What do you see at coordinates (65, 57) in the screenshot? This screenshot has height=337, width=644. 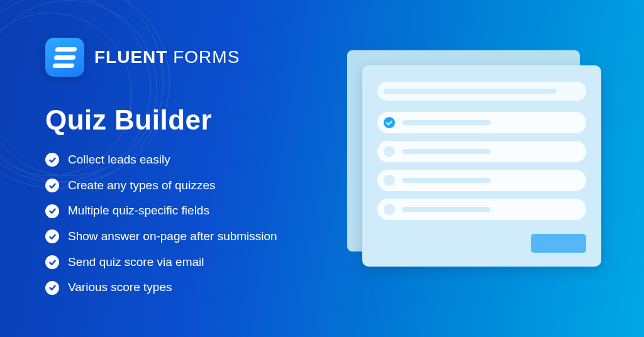 I see `fluent-forms-logo-icon` at bounding box center [65, 57].